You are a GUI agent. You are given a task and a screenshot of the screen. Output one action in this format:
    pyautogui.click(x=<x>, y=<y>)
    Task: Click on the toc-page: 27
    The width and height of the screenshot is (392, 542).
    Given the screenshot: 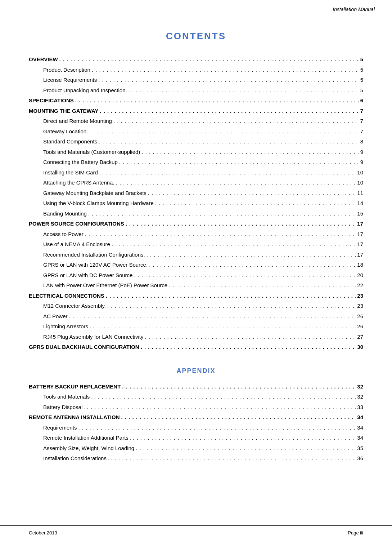 What is the action you would take?
    pyautogui.click(x=360, y=337)
    